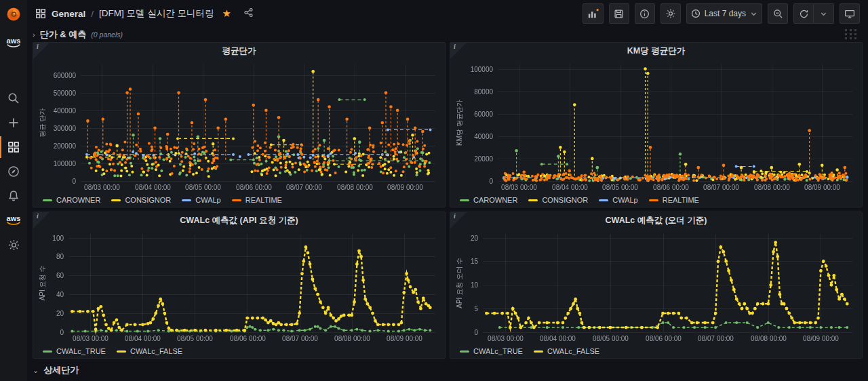 The height and width of the screenshot is (381, 868). What do you see at coordinates (79, 200) in the screenshot?
I see `legend-label: CAROWNER` at bounding box center [79, 200].